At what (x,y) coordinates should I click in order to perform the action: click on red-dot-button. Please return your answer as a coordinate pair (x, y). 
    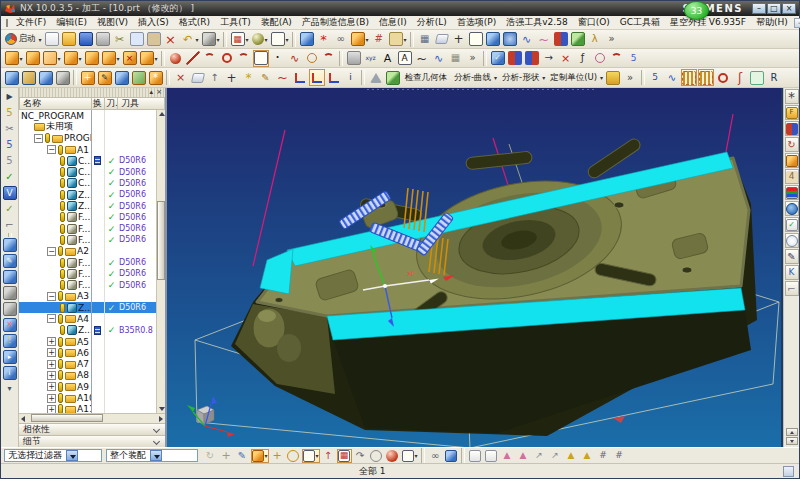
    Looking at the image, I should click on (392, 456).